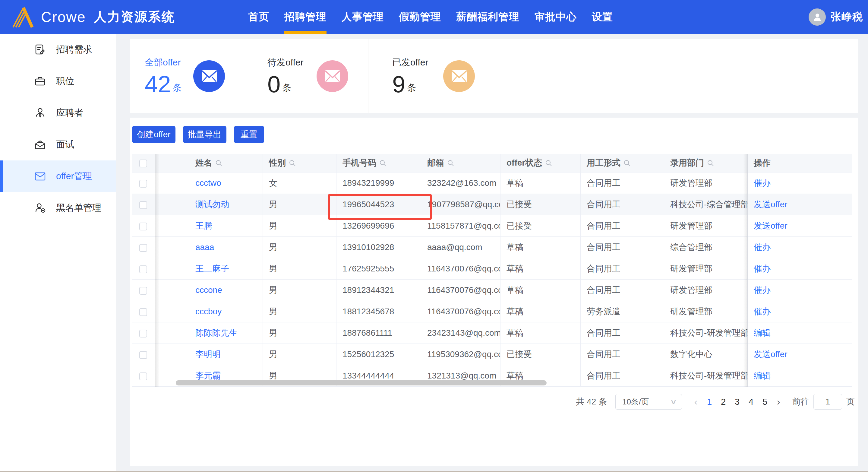  I want to click on header-select-all, so click(144, 163).